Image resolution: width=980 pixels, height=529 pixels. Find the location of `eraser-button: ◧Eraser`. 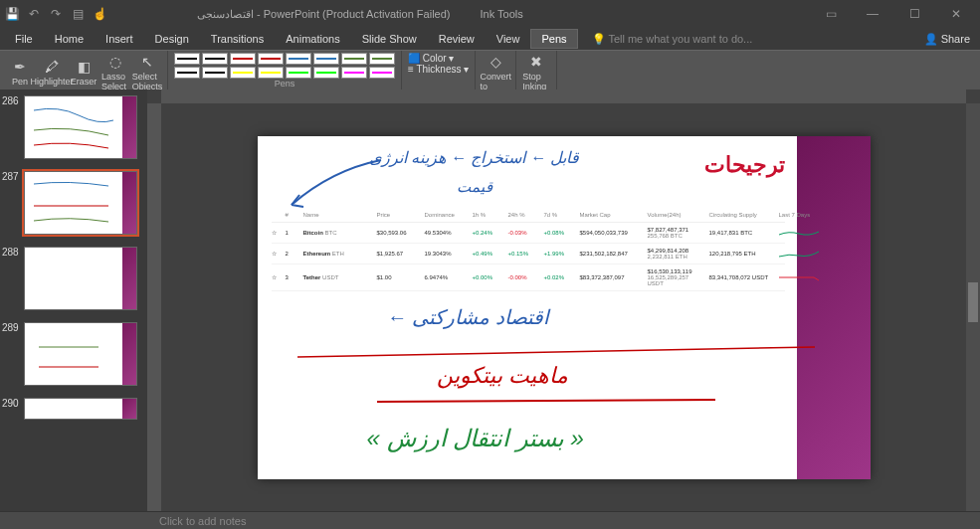

eraser-button: ◧Eraser is located at coordinates (84, 72).